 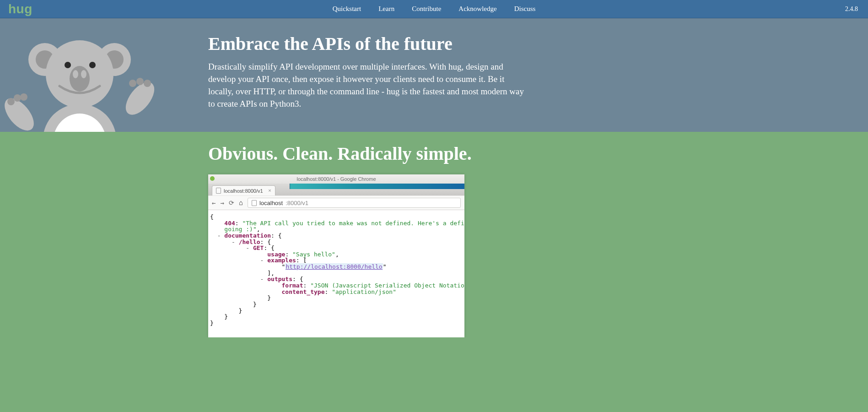 I want to click on logo: hug, so click(x=16, y=9).